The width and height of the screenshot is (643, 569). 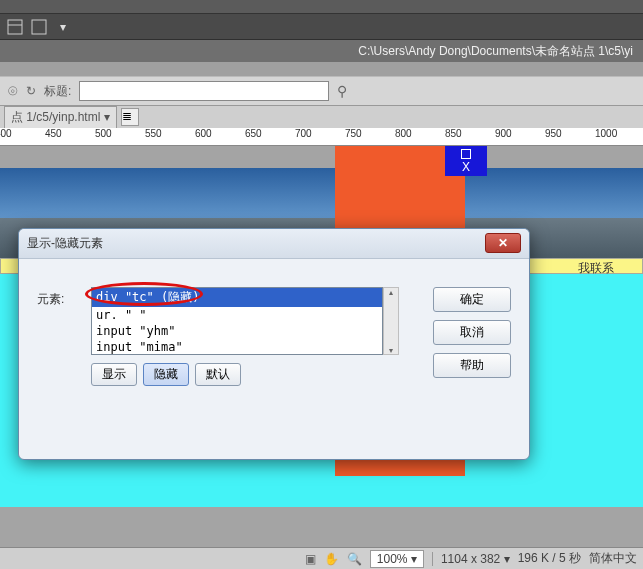 I want to click on document-path-bar: C:\Users\Andy Dong\Documents\未命名站点 1\c5\…, so click(x=322, y=51).